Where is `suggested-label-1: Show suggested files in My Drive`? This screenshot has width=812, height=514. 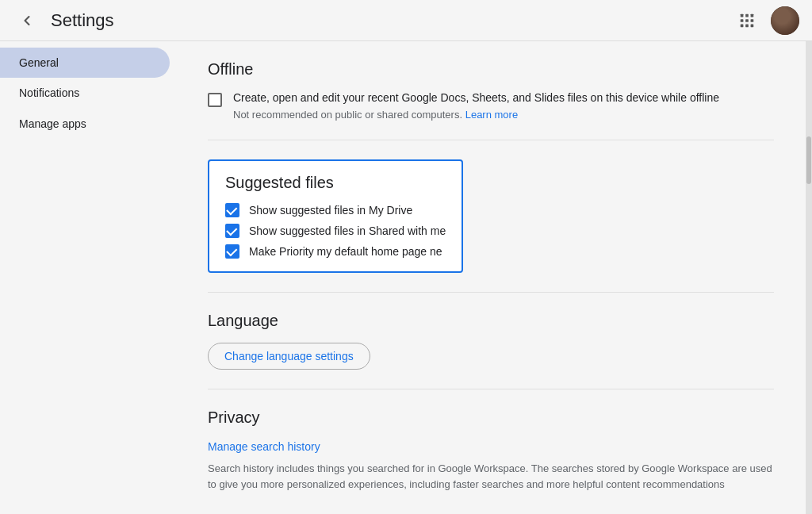 suggested-label-1: Show suggested files in My Drive is located at coordinates (331, 210).